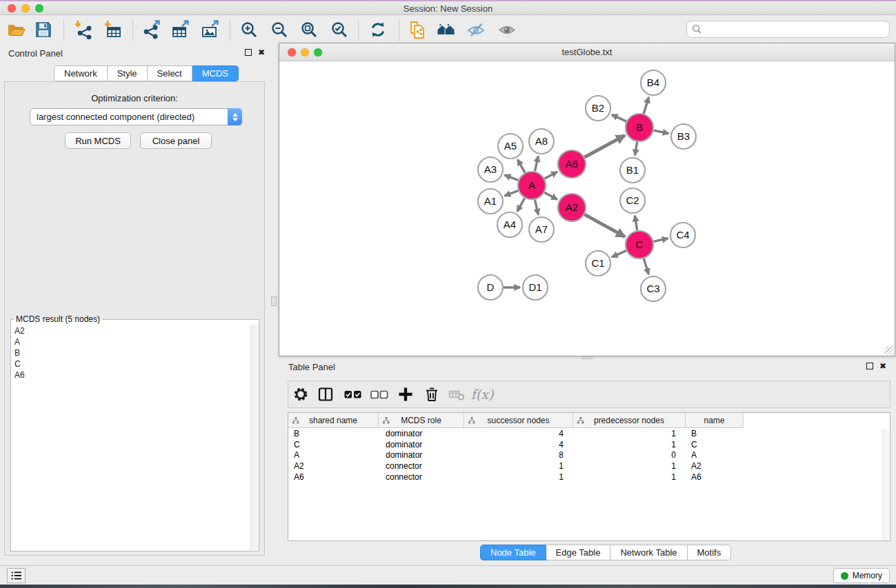 This screenshot has height=588, width=896. What do you see at coordinates (870, 366) in the screenshot?
I see `float-table-panel-icon` at bounding box center [870, 366].